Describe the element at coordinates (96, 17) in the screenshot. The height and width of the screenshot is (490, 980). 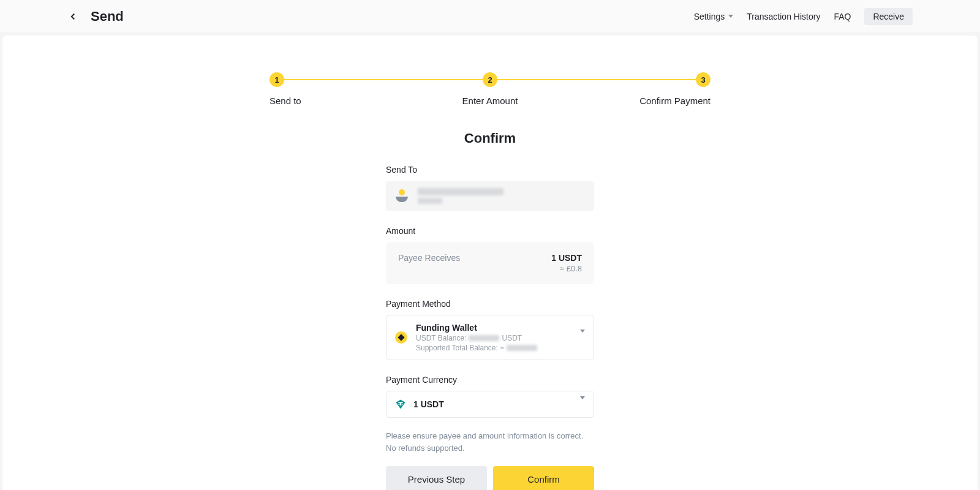
I see `header-left: Send` at that location.